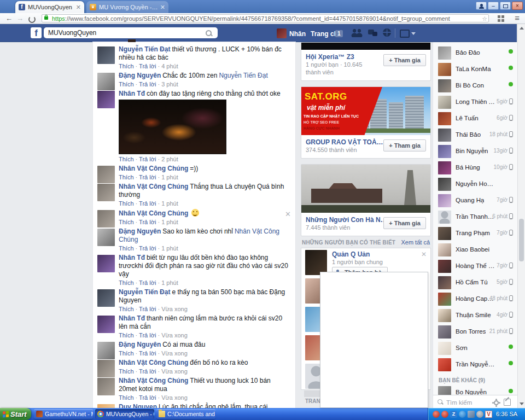 The image size is (525, 420). What do you see at coordinates (351, 254) in the screenshot?
I see `suggestion-name-link: Quản Q Uản` at bounding box center [351, 254].